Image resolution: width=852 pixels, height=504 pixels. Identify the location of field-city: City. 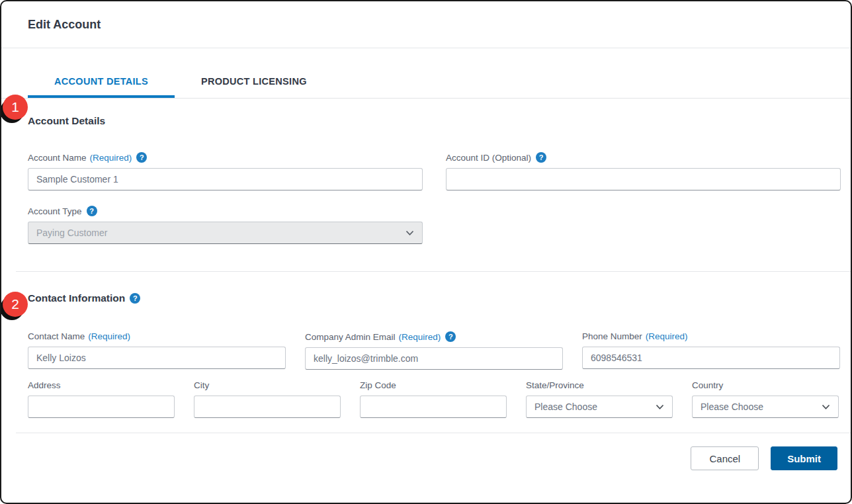
(267, 399).